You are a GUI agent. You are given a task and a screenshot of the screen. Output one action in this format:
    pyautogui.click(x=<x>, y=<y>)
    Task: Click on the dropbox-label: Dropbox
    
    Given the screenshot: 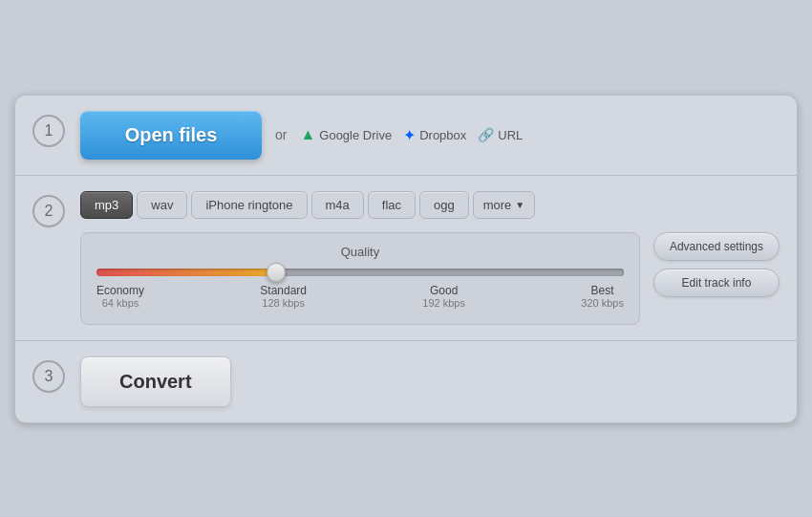 What is the action you would take?
    pyautogui.click(x=443, y=136)
    